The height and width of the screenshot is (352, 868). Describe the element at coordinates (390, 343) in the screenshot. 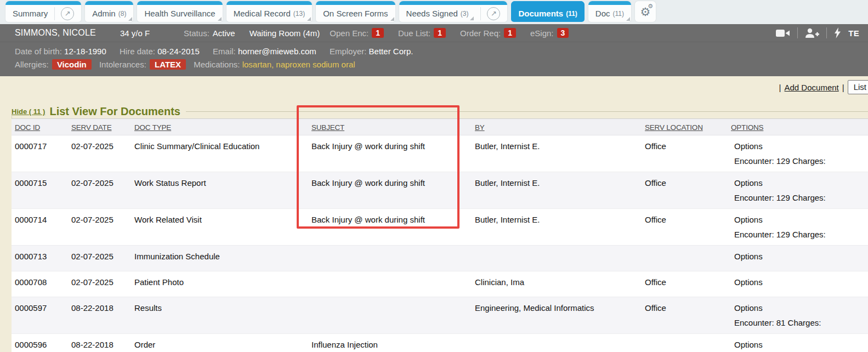

I see `cell-subject: Influenza Injection` at that location.